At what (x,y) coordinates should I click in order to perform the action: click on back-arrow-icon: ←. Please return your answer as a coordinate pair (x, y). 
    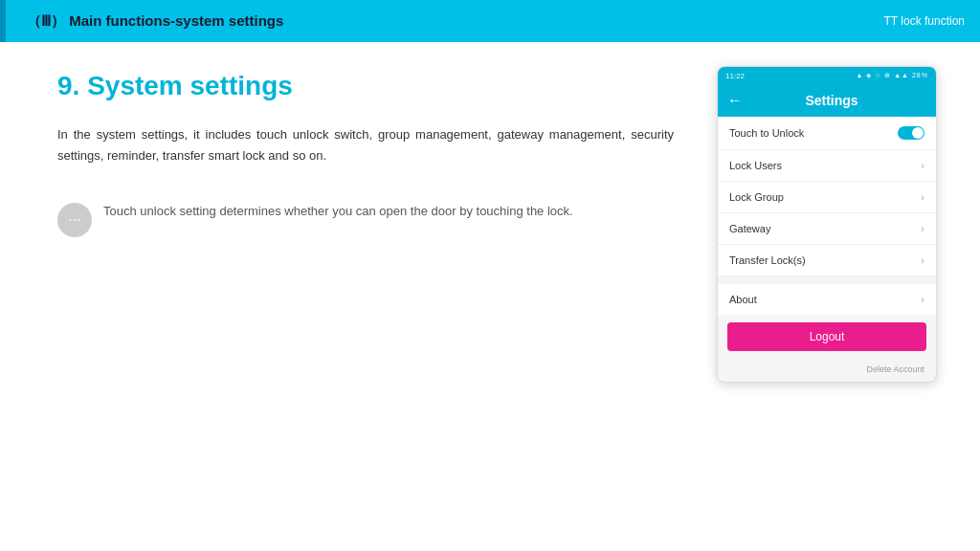
    Looking at the image, I should click on (735, 100).